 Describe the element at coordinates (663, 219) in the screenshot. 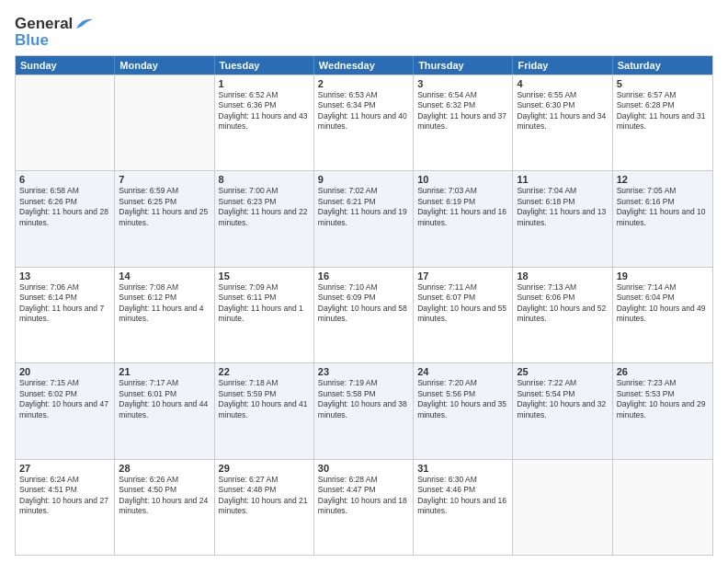

I see `calendar-cell: 12Sunrise: 7:05 AMSunset: 6:16 PMDayligh…` at that location.